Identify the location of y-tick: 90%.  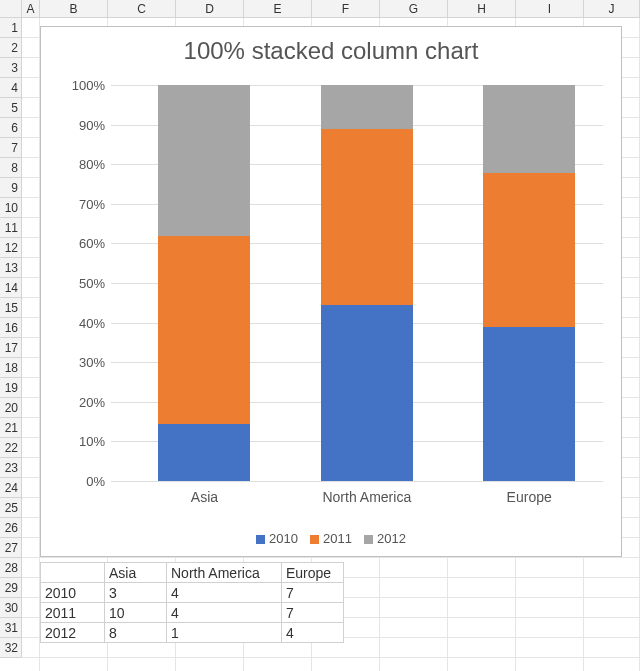
(75, 124).